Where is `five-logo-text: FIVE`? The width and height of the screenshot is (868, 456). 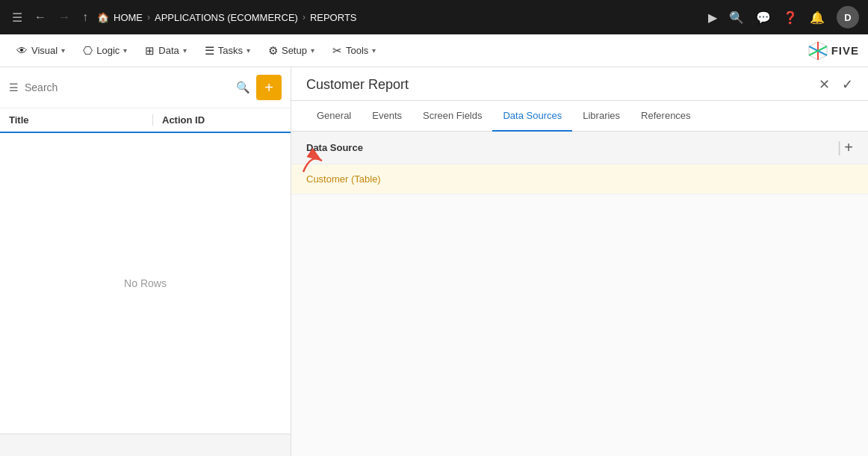
five-logo-text: FIVE is located at coordinates (846, 51).